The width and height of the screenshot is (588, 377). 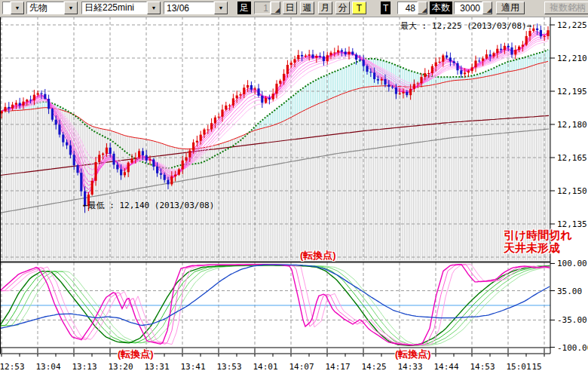 What do you see at coordinates (229, 366) in the screenshot?
I see `svg-text: 13:53` at bounding box center [229, 366].